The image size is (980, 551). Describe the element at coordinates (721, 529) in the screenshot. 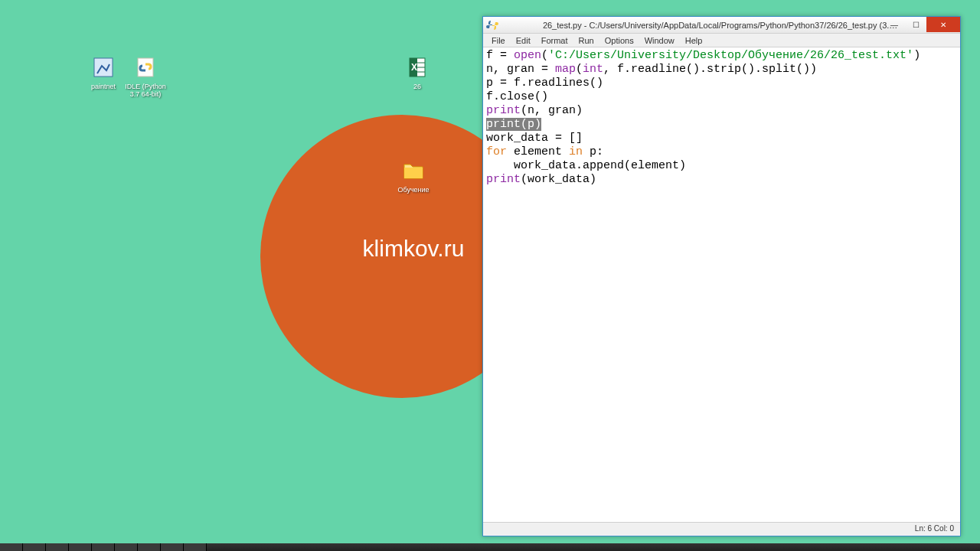

I see `statusbar: Ln: 6 Col: 0` at that location.